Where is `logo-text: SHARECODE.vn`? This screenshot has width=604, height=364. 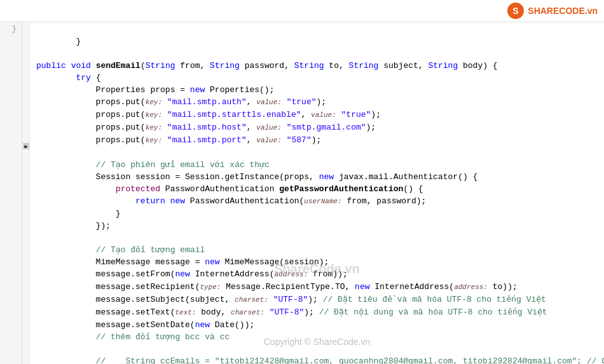 logo-text: SHARECODE.vn is located at coordinates (563, 11).